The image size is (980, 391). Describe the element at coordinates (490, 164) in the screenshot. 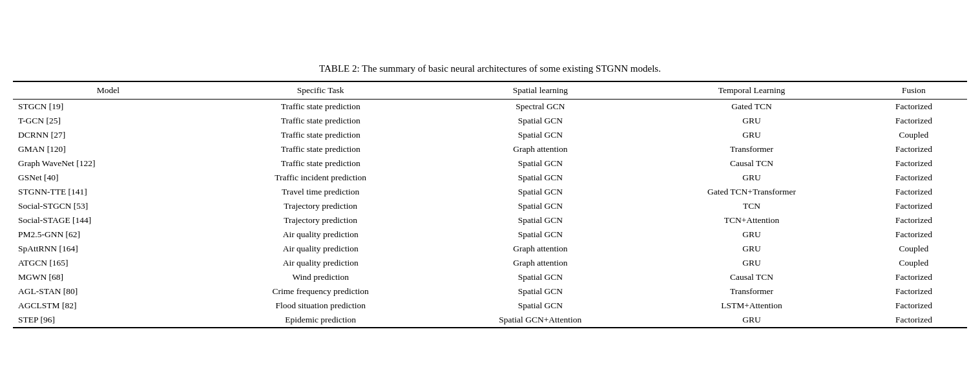

I see `table-row: Graph WaveNet [122]Traffic state predict…` at that location.